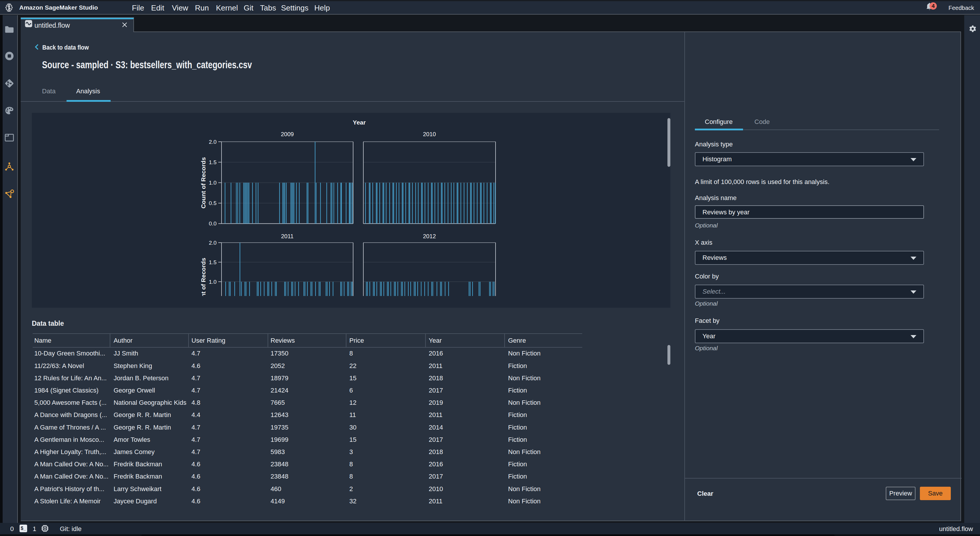 This screenshot has height=536, width=980. What do you see at coordinates (430, 236) in the screenshot?
I see `svg-text: 2012` at bounding box center [430, 236].